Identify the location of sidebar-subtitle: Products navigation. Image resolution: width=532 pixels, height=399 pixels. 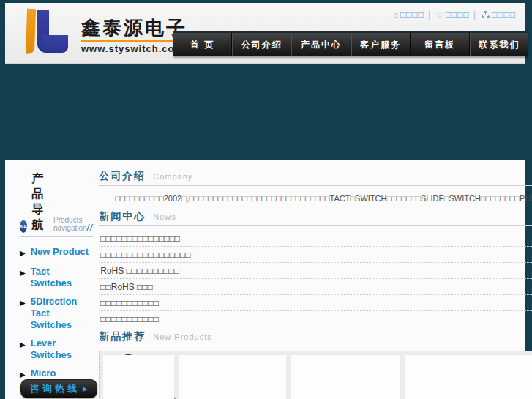
(70, 224).